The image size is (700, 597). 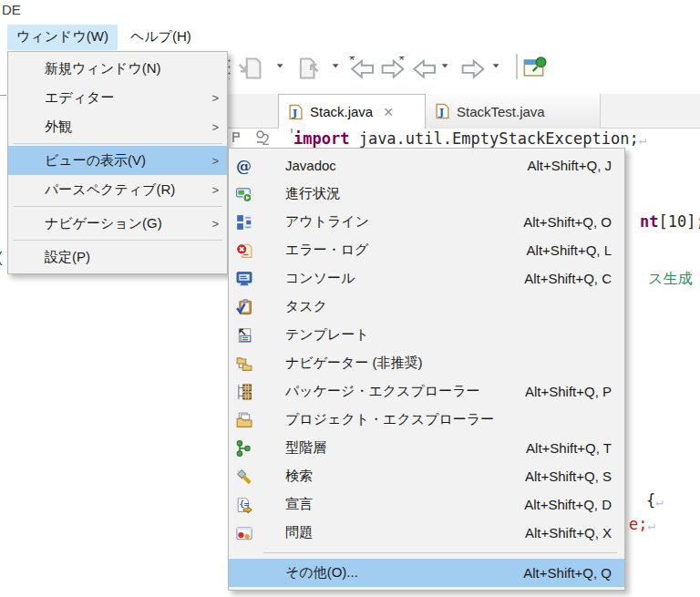 What do you see at coordinates (308, 68) in the screenshot?
I see `export-icon` at bounding box center [308, 68].